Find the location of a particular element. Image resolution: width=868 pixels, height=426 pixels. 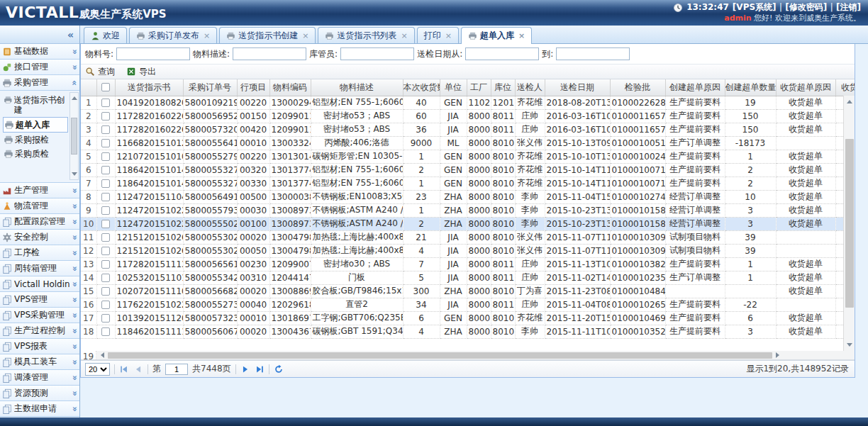

page-number-input is located at coordinates (177, 369).